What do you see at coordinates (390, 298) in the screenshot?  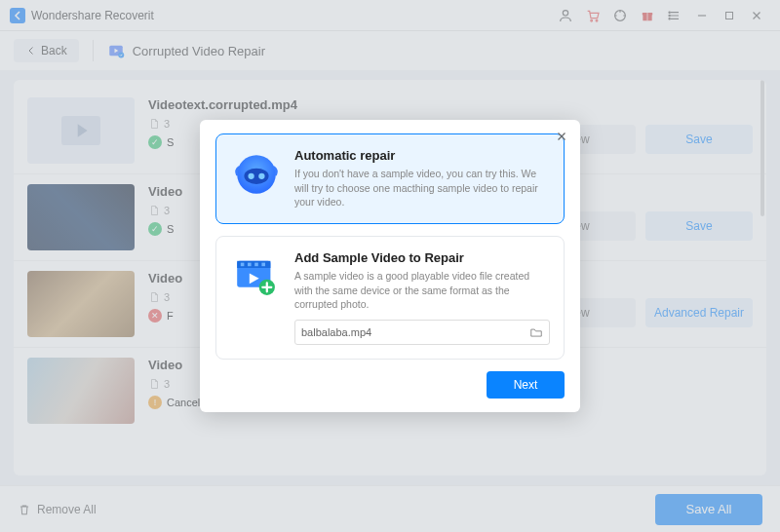 I see `add-sample-option: Add Sample Video to Repair A sample vide…` at bounding box center [390, 298].